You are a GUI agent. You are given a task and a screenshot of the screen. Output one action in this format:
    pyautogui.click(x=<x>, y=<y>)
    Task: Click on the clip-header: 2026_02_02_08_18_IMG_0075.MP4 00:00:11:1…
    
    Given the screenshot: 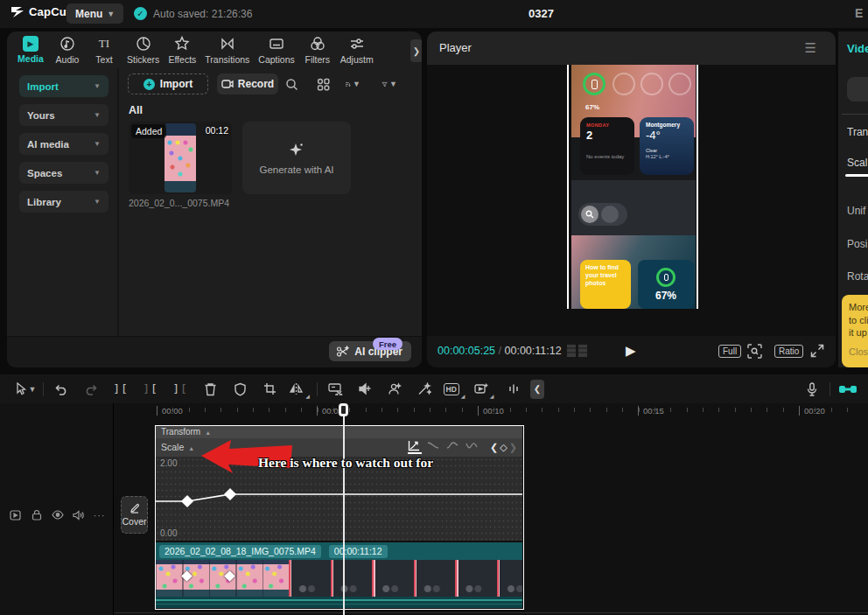 What is the action you would take?
    pyautogui.click(x=340, y=551)
    